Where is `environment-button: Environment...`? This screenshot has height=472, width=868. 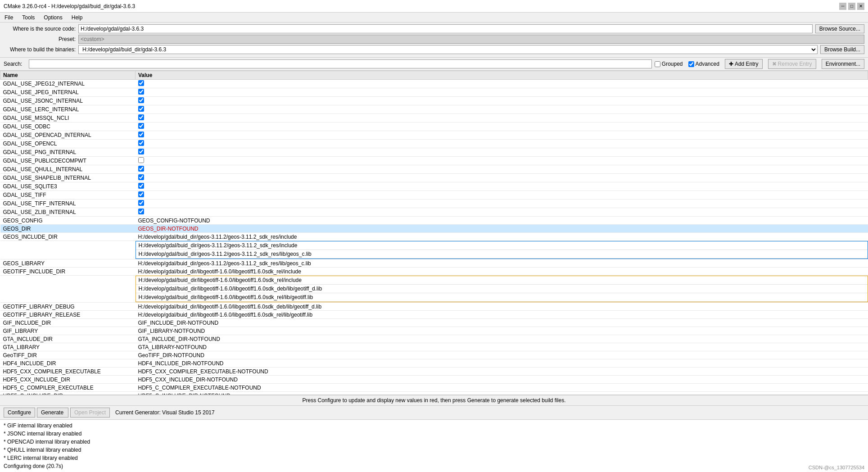 environment-button: Environment... is located at coordinates (843, 64).